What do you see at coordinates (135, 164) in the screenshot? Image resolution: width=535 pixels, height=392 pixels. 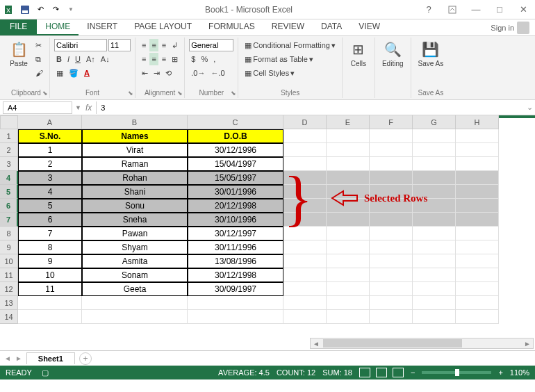 I see `cell: Raman` at bounding box center [135, 164].